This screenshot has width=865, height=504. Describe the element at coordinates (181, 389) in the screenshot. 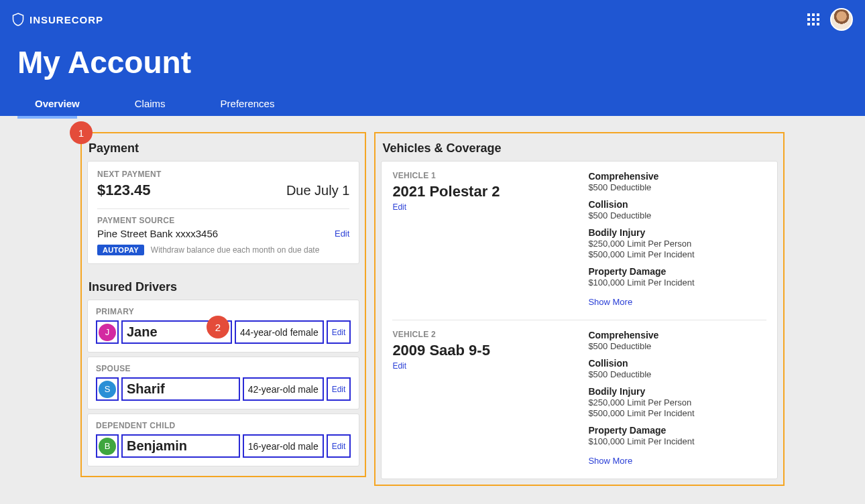

I see `driver-name-box: Sharif` at that location.